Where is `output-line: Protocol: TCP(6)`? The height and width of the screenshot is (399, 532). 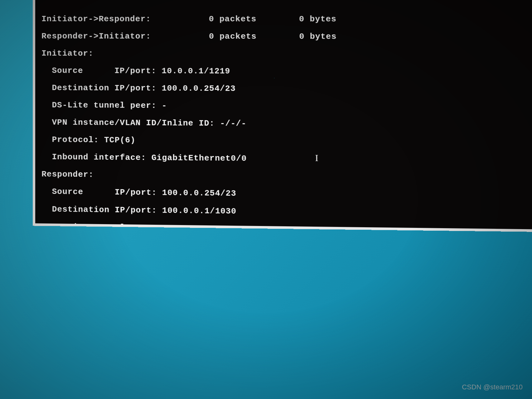
output-line: Protocol: TCP(6) is located at coordinates (287, 142).